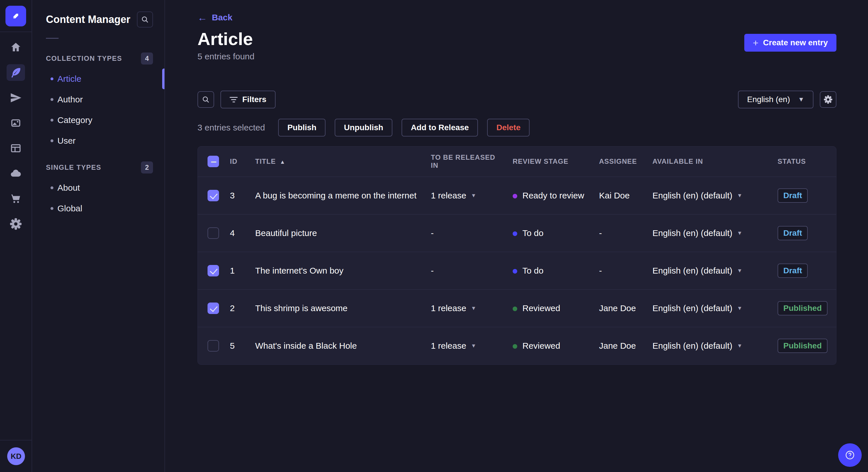  Describe the element at coordinates (69, 79) in the screenshot. I see `sidebar-item-label: Article` at that location.